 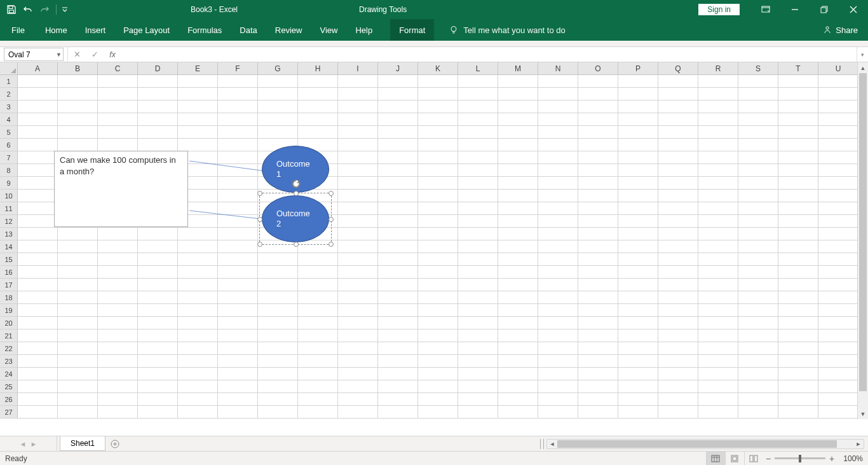 I want to click on tab-format: Format, so click(x=412, y=30).